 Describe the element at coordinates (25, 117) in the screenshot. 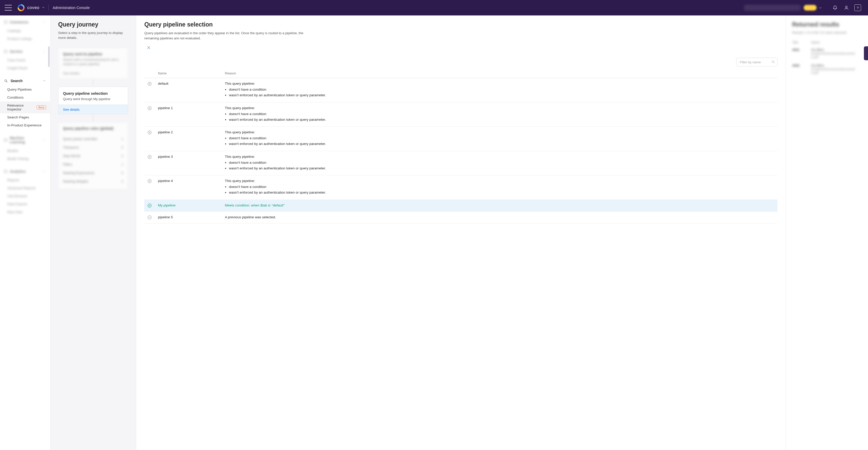

I see `sidebar-item: Search Pages` at that location.